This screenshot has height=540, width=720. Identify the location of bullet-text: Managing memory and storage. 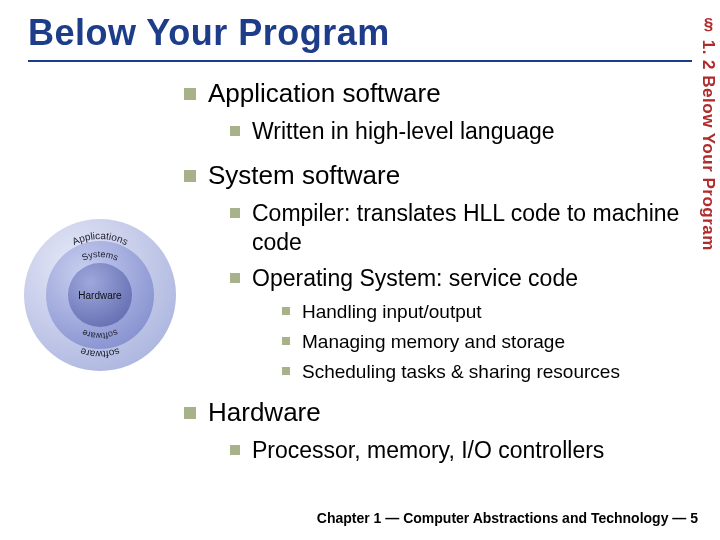
(434, 342).